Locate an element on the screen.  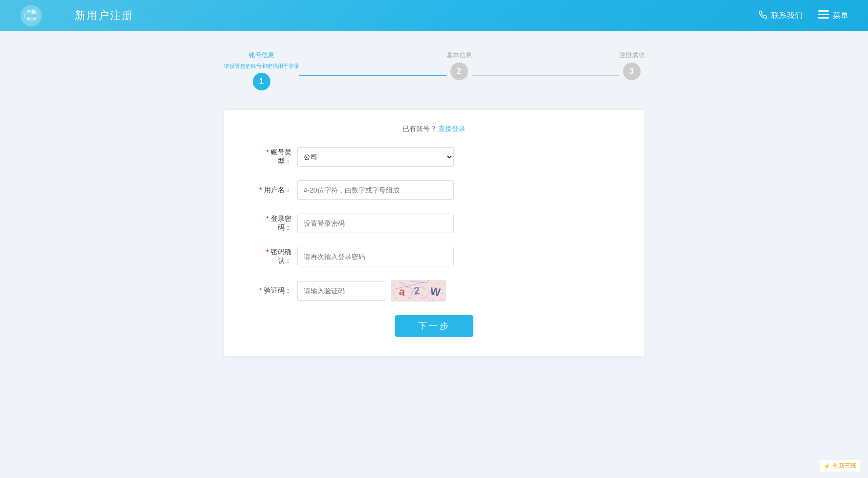
step-1-label: 账号信息 is located at coordinates (262, 55).